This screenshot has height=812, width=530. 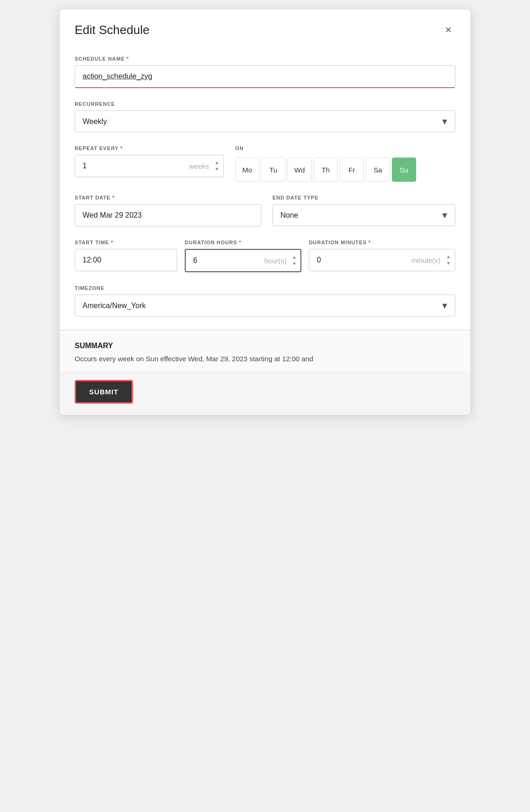 I want to click on start-date-input, so click(x=168, y=215).